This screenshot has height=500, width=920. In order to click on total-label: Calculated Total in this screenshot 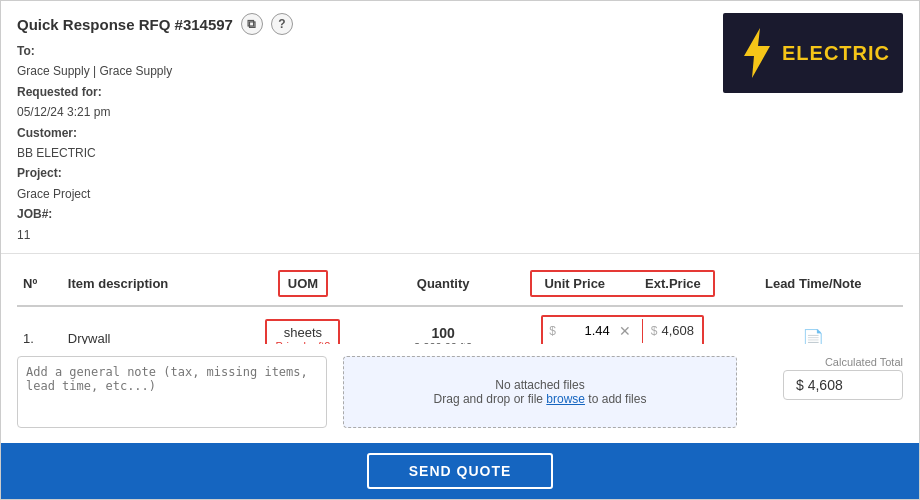, I will do `click(864, 362)`.